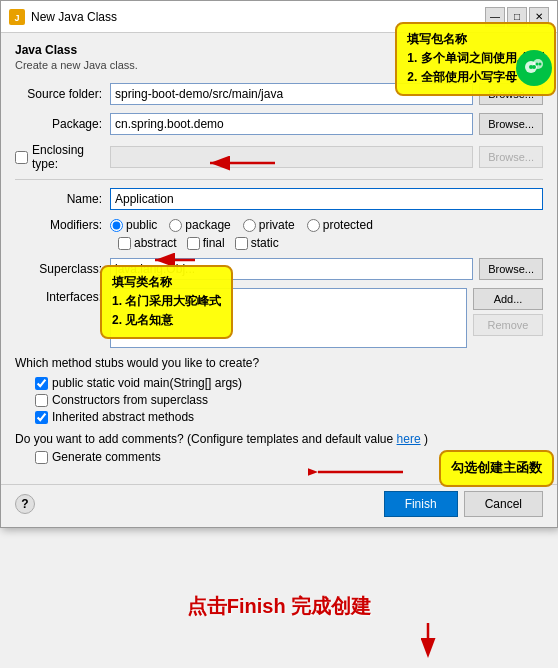 This screenshot has width=558, height=668. I want to click on maximize-button: □, so click(517, 17).